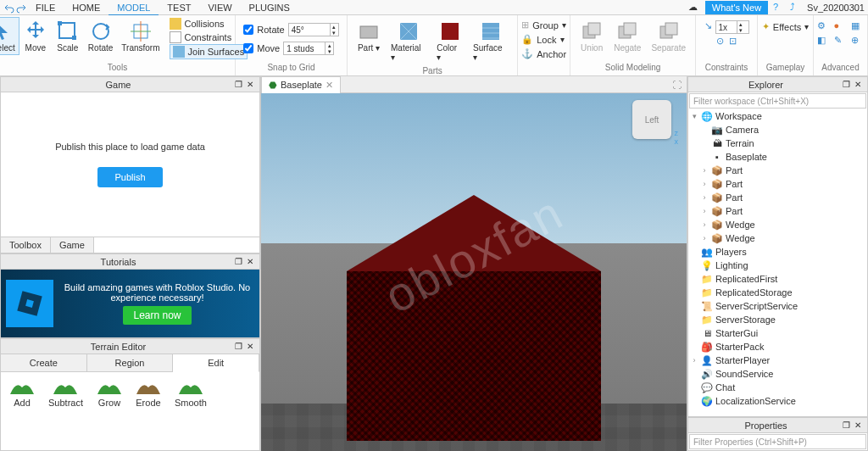  Describe the element at coordinates (732, 27) in the screenshot. I see `scale-spinner: ▴▾` at that location.